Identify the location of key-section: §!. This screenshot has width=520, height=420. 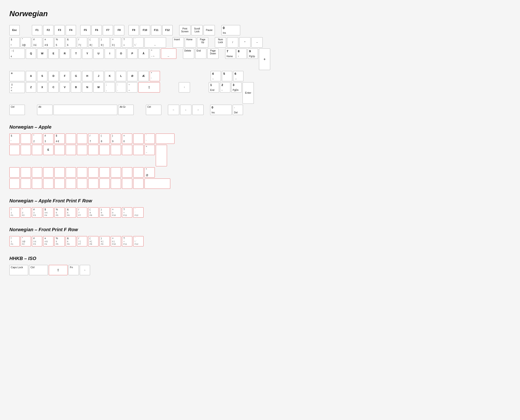
(15, 43).